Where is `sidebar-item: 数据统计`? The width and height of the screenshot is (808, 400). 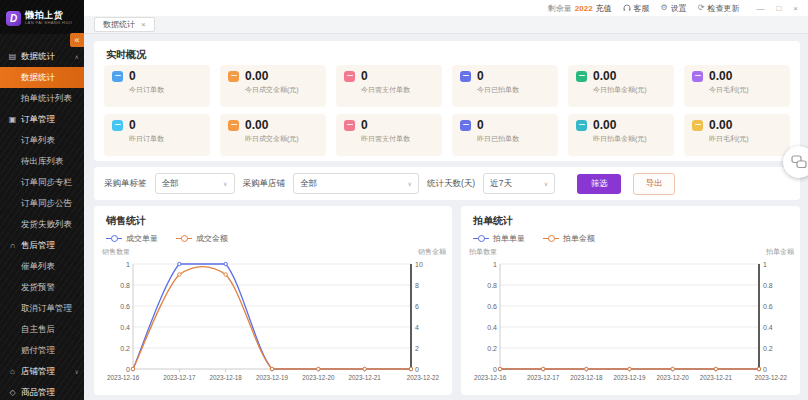 sidebar-item: 数据统计 is located at coordinates (42, 78).